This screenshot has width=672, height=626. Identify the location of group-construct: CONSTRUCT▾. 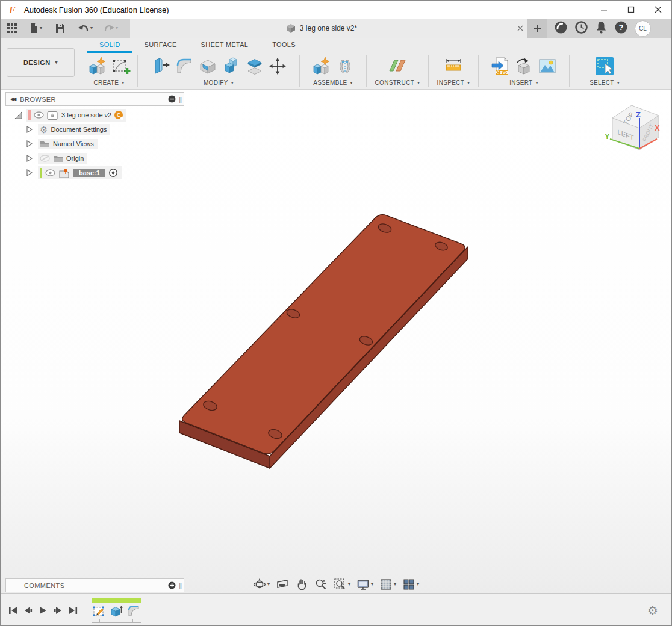
(397, 71).